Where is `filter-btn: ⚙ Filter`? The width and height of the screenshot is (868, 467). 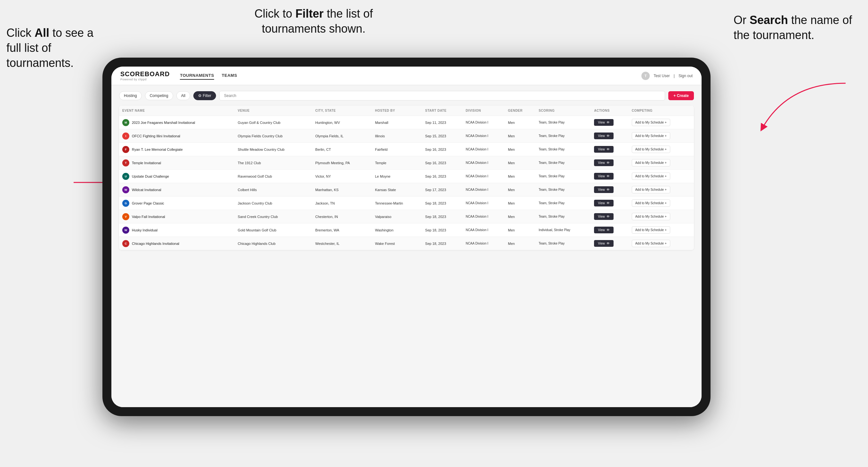 filter-btn: ⚙ Filter is located at coordinates (205, 96).